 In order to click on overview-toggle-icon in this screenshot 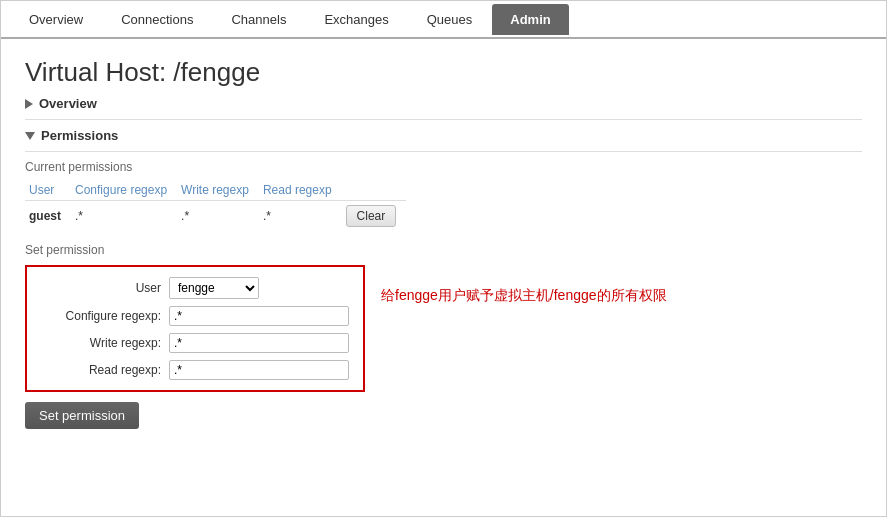, I will do `click(29, 104)`.